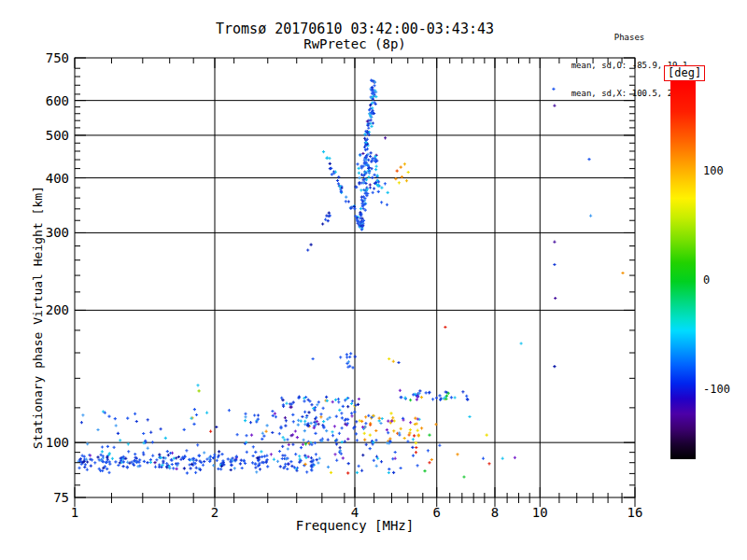  What do you see at coordinates (75, 512) in the screenshot?
I see `x-tick-label: 1` at bounding box center [75, 512].